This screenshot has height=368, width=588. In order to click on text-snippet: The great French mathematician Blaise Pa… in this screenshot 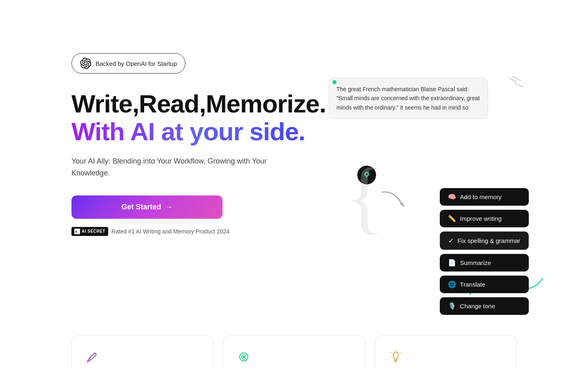, I will do `click(408, 98)`.